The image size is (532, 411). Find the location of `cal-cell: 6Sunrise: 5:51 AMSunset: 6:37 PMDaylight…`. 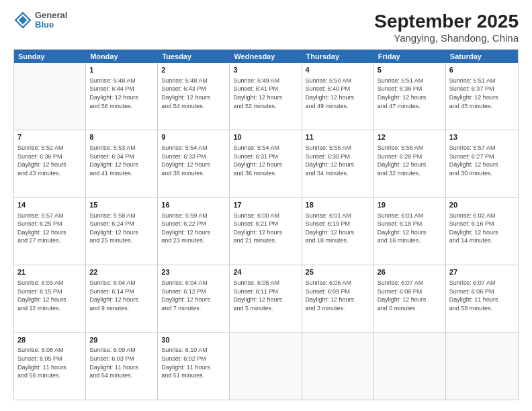

cal-cell: 6Sunrise: 5:51 AMSunset: 6:37 PMDaylight… is located at coordinates (482, 97).